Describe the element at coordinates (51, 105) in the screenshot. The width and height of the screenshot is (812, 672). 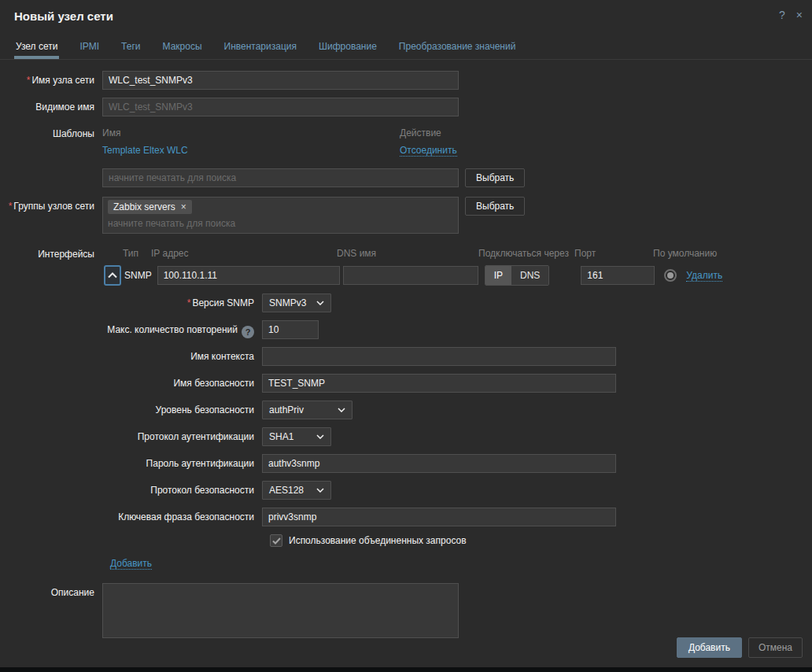
I see `visible-name-label: Видимое имя` at that location.